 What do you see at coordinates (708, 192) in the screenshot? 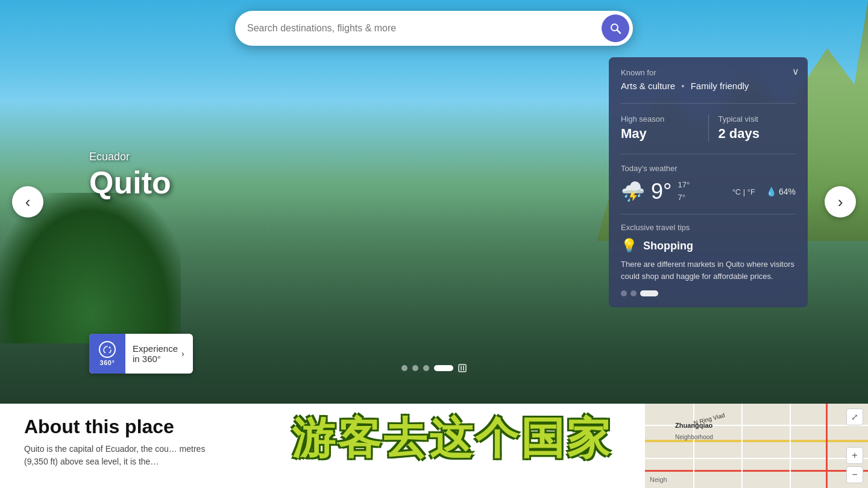
I see `weather-row: ⛈️ 9° 17° 7° °C | °F 💧 64%` at bounding box center [708, 192].